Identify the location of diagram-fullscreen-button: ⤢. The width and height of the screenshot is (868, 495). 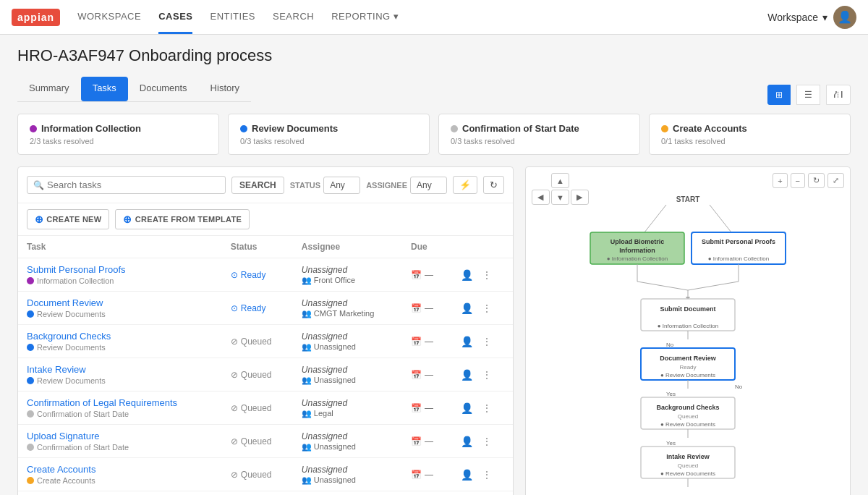
(836, 181).